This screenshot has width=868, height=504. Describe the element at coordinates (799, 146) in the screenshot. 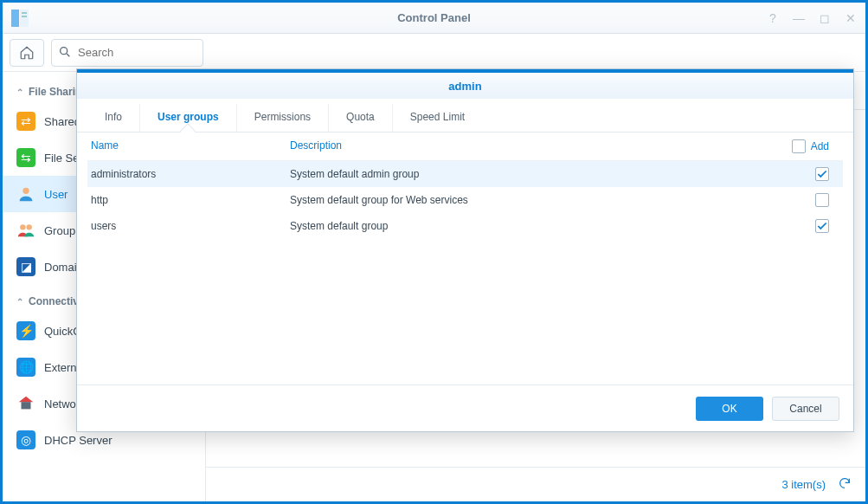

I see `header-checkbox` at that location.